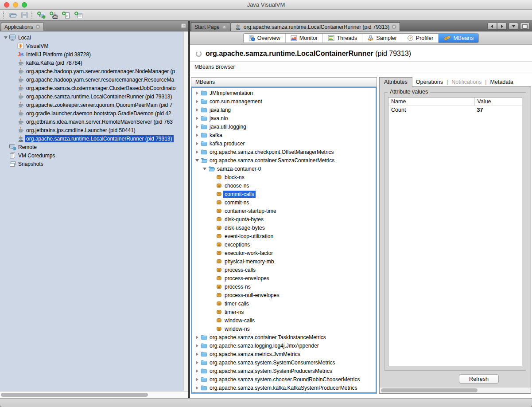 The width and height of the screenshot is (532, 407). Describe the element at coordinates (92, 155) in the screenshot. I see `application-tree-item: VM Coredumps` at that location.